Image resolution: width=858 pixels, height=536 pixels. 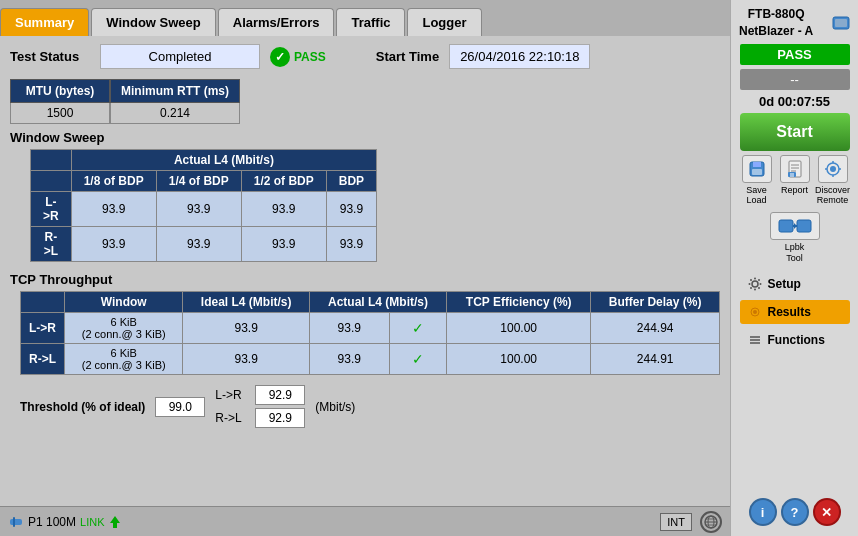 What do you see at coordinates (246, 360) in the screenshot?
I see `tcp-ideal-rl: 93.9` at bounding box center [246, 360].